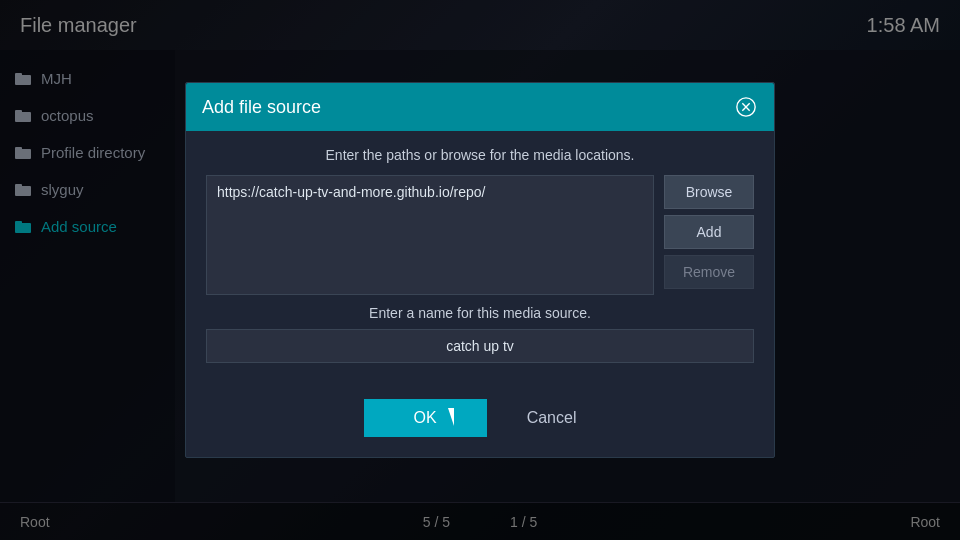 This screenshot has width=960, height=540. I want to click on url-input, so click(430, 235).